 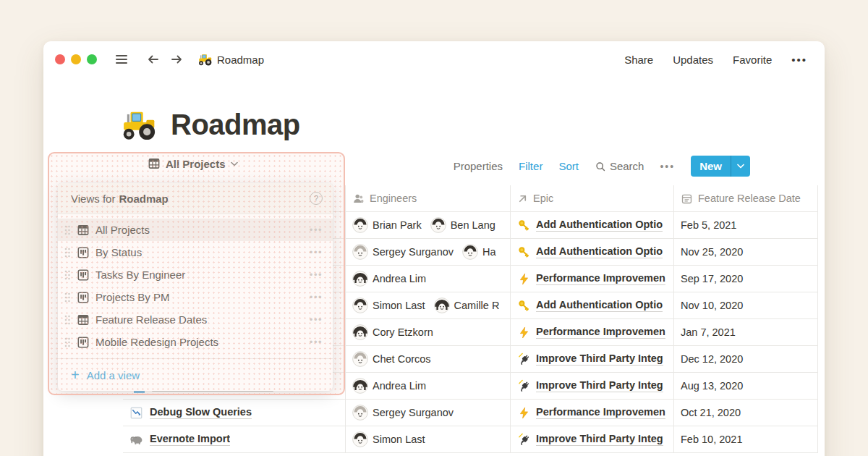 What do you see at coordinates (234, 439) in the screenshot?
I see `task-name-cell: Evernote Import` at bounding box center [234, 439].